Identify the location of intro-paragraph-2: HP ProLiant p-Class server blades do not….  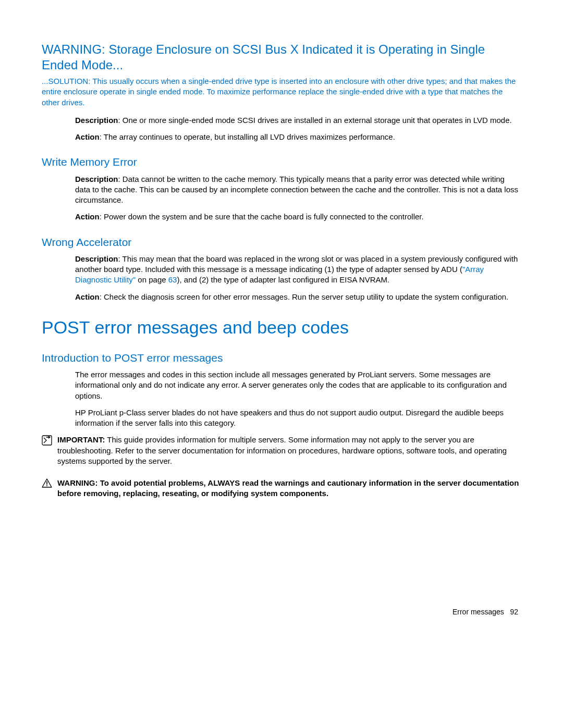
(298, 418).